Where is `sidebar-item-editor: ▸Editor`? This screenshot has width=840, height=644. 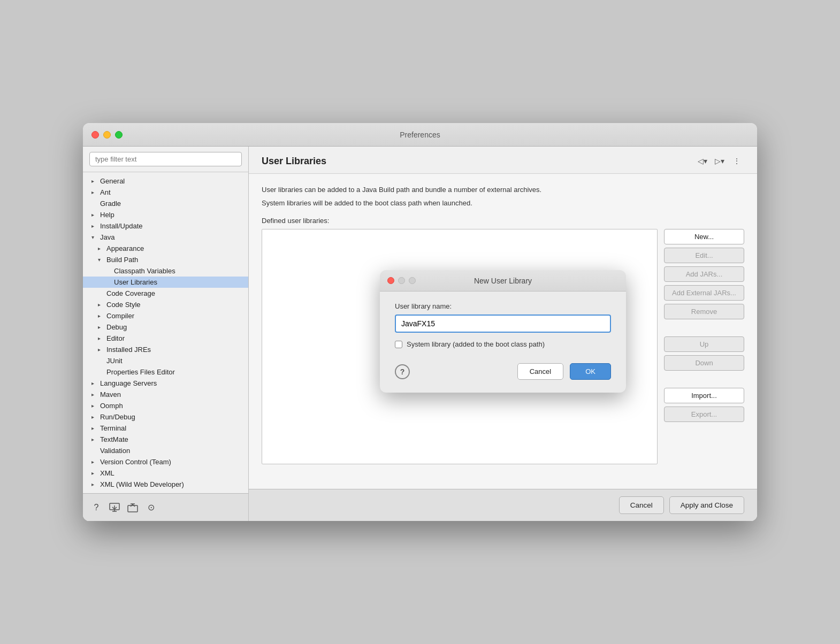 sidebar-item-editor: ▸Editor is located at coordinates (166, 338).